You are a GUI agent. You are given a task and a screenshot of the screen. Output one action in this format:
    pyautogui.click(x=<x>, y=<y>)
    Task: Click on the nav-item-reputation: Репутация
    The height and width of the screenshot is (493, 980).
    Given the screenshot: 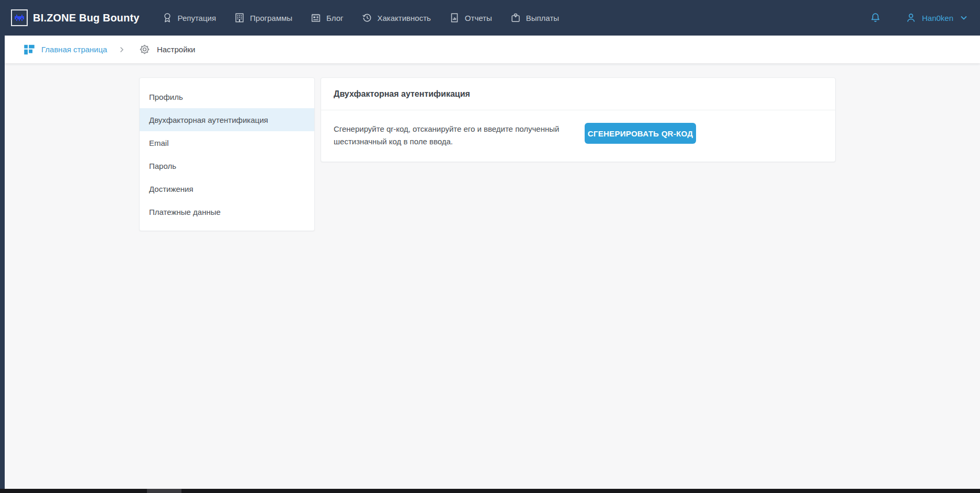 What is the action you would take?
    pyautogui.click(x=189, y=18)
    